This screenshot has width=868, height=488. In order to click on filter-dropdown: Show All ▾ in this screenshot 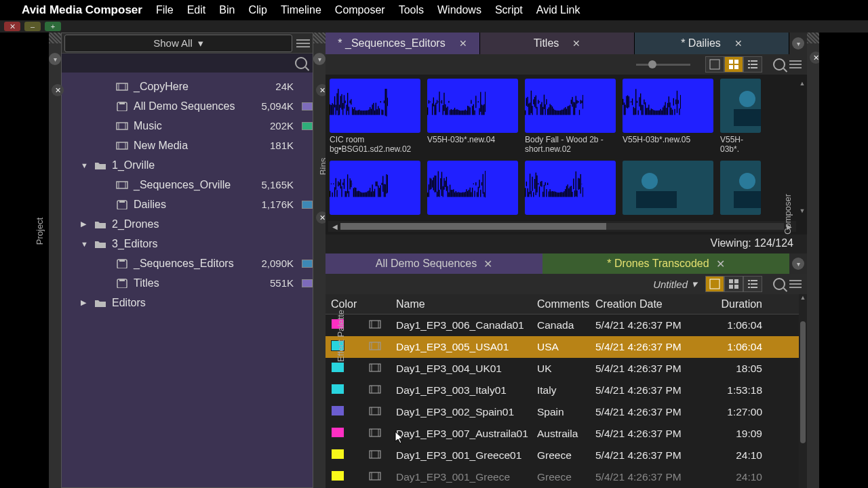, I will do `click(178, 43)`.